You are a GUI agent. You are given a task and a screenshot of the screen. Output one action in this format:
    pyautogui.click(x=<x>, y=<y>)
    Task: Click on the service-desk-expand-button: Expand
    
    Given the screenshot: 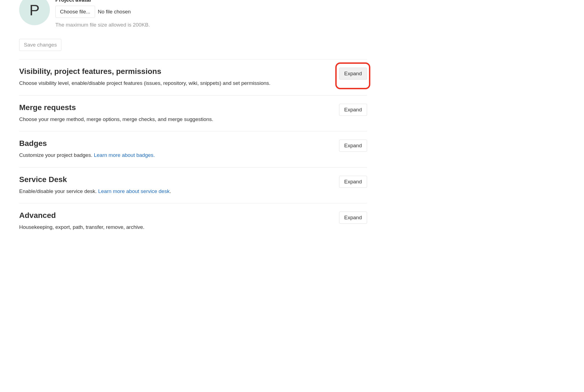 What is the action you would take?
    pyautogui.click(x=353, y=182)
    